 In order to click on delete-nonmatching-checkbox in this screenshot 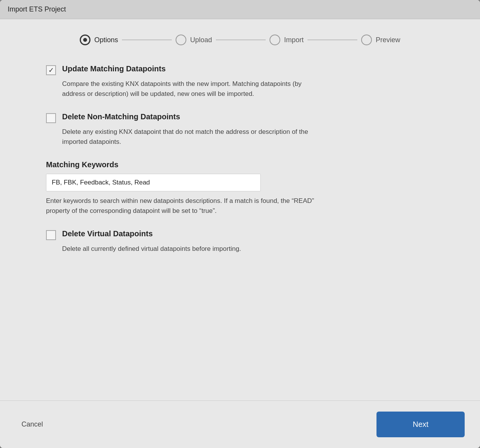, I will do `click(51, 118)`.